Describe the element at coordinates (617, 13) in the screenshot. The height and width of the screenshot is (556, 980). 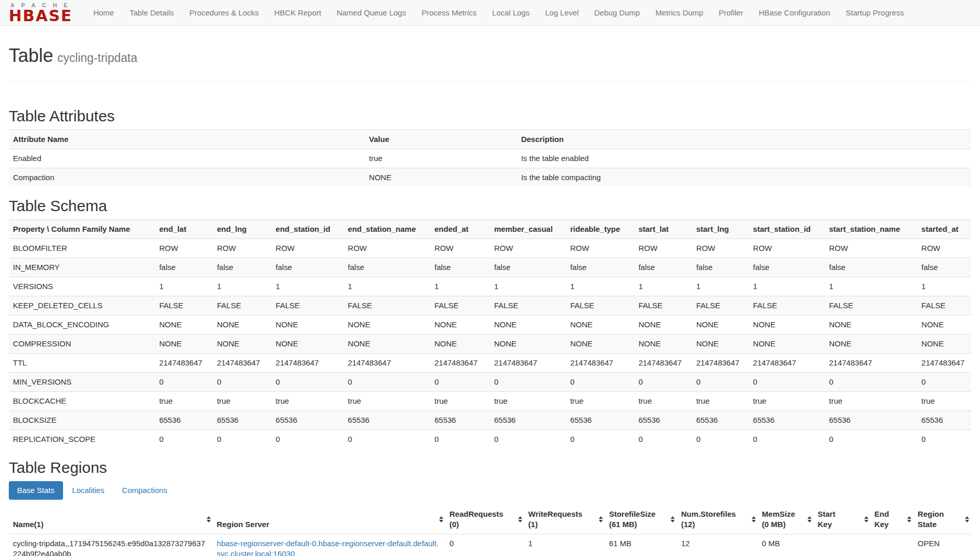
I see `nav-link-debug-dump: Debug Dump` at that location.